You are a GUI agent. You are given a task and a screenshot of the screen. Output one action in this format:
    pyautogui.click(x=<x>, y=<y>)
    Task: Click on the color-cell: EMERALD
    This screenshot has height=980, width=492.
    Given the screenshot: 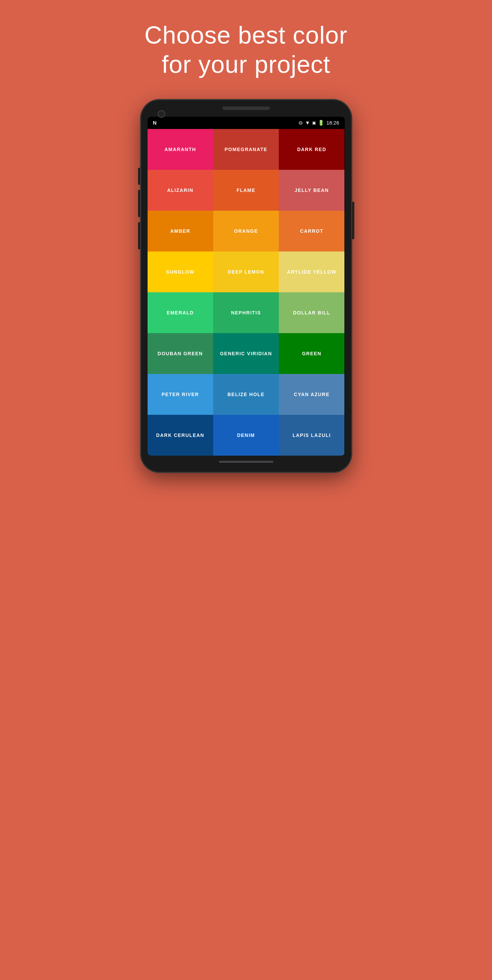 What is the action you would take?
    pyautogui.click(x=180, y=313)
    